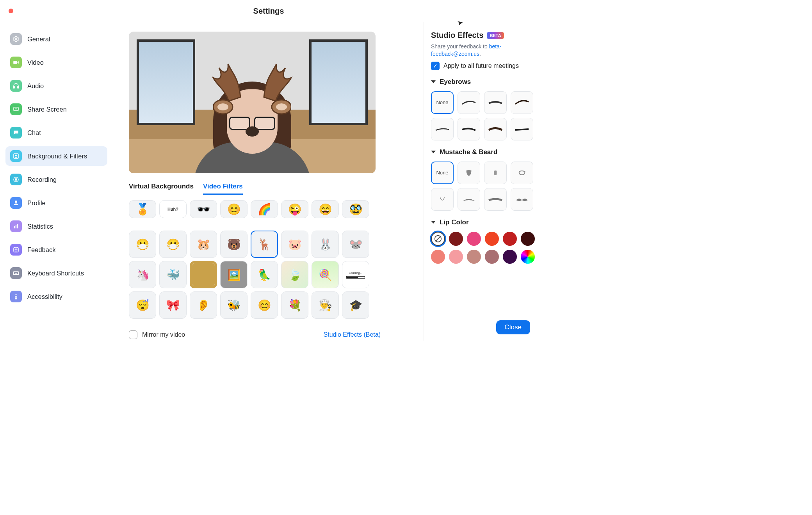 The image size is (812, 515). I want to click on panel-title: Studio Effects, so click(457, 35).